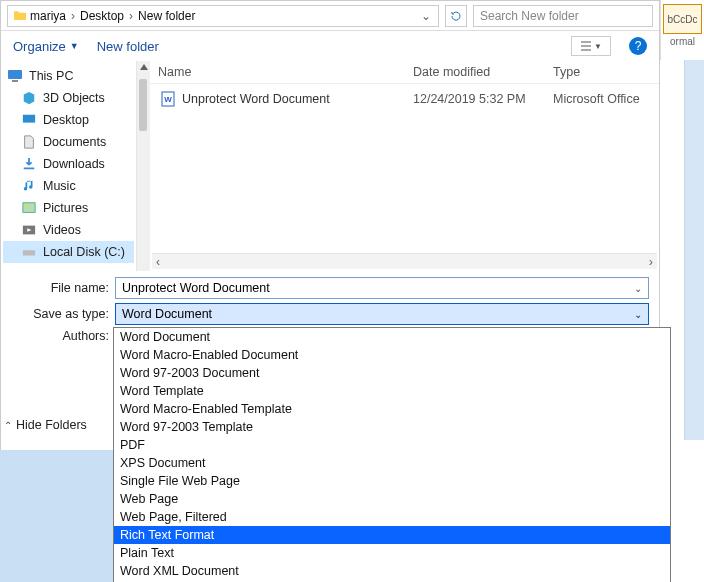  I want to click on sidebar-item-this-pc: This PC, so click(68, 76).